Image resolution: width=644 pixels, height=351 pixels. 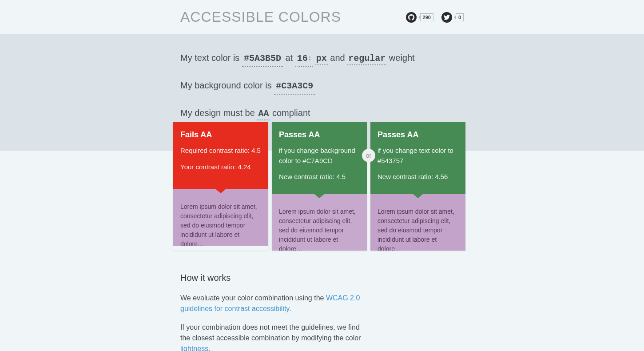 I want to click on howit-p2: If your combination does not meet the gu…, so click(x=271, y=337).